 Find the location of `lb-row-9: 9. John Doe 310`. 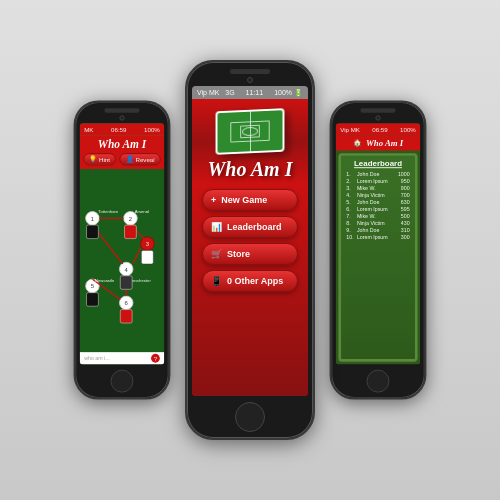

lb-row-9: 9. John Doe 310 is located at coordinates (378, 230).